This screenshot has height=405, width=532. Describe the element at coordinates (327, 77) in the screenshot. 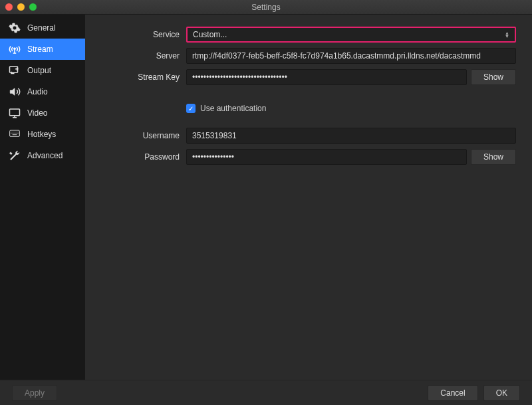

I see `streamkey-input` at that location.